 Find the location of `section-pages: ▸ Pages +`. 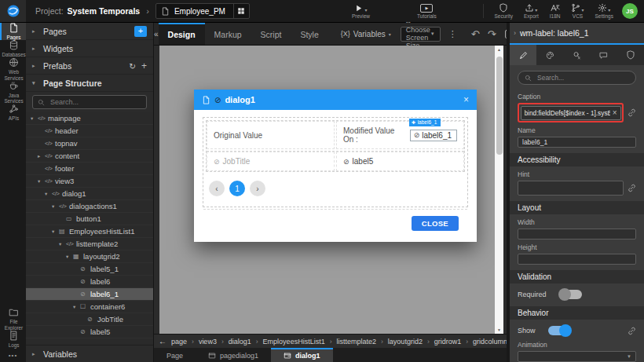

section-pages: ▸ Pages + is located at coordinates (90, 31).